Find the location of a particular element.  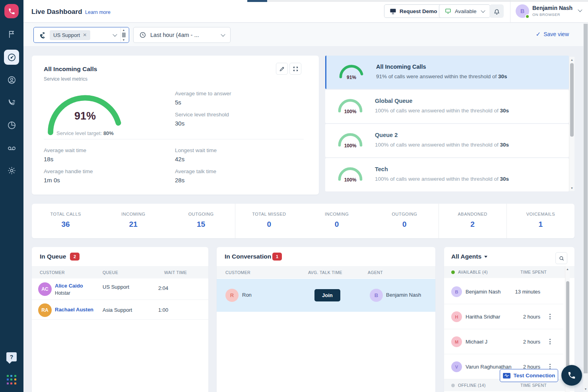

pulse-icon is located at coordinates (506, 376).